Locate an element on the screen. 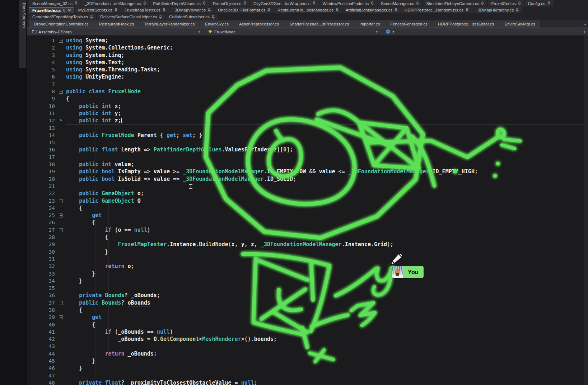 This screenshot has width=588, height=385. editor-tab: _3DMapViewer.cs is located at coordinates (192, 10).